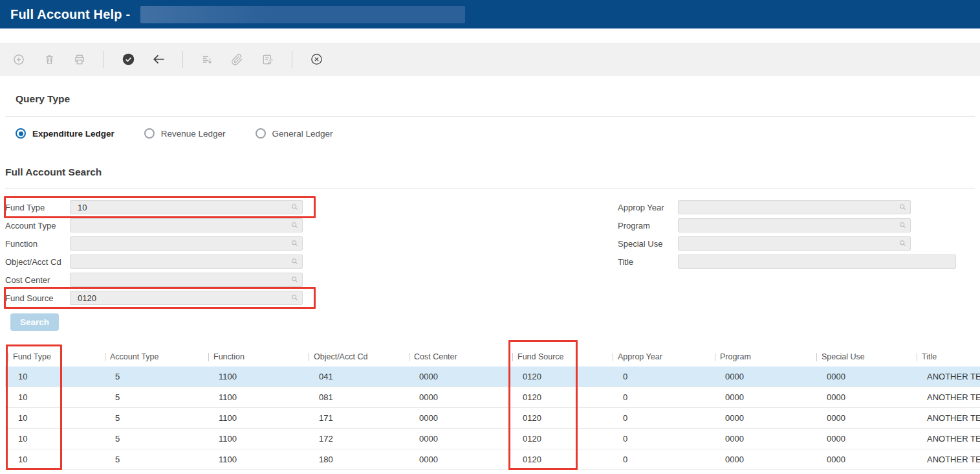  Describe the element at coordinates (794, 207) in the screenshot. I see `approp-year-input` at that location.